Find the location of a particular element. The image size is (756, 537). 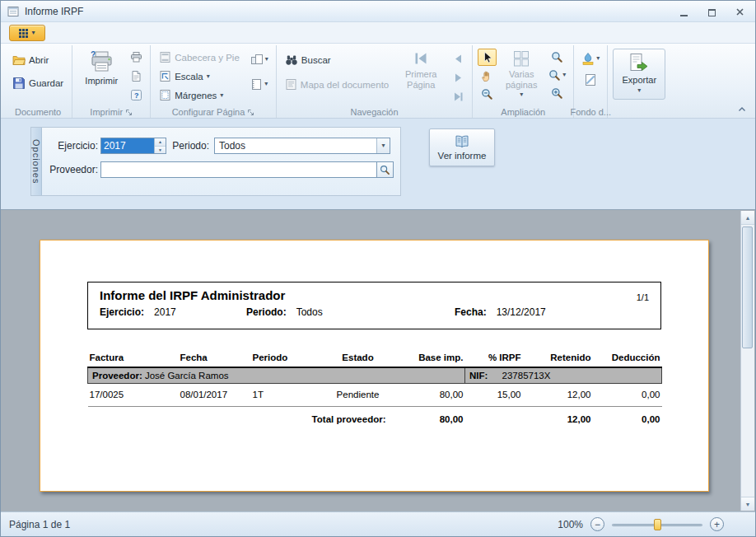

provider-nif-value: 23785713X is located at coordinates (527, 376).